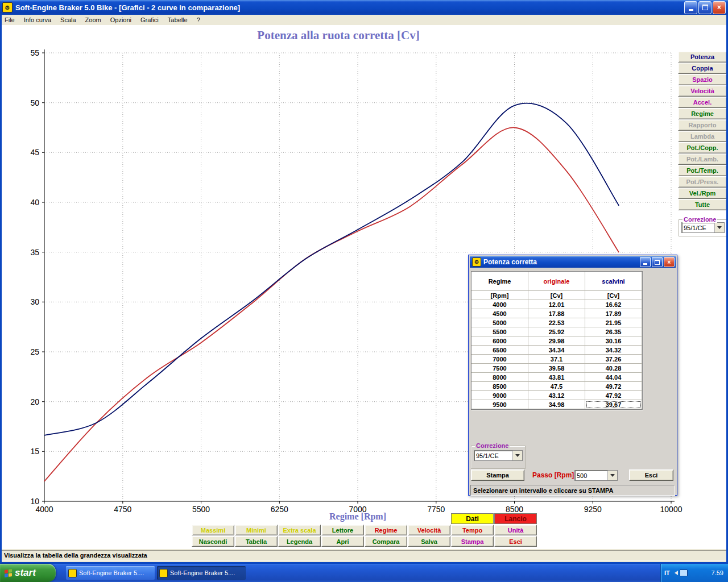 The height and width of the screenshot is (582, 728). Describe the element at coordinates (342, 541) in the screenshot. I see `bottom-button-apri: Apri` at that location.